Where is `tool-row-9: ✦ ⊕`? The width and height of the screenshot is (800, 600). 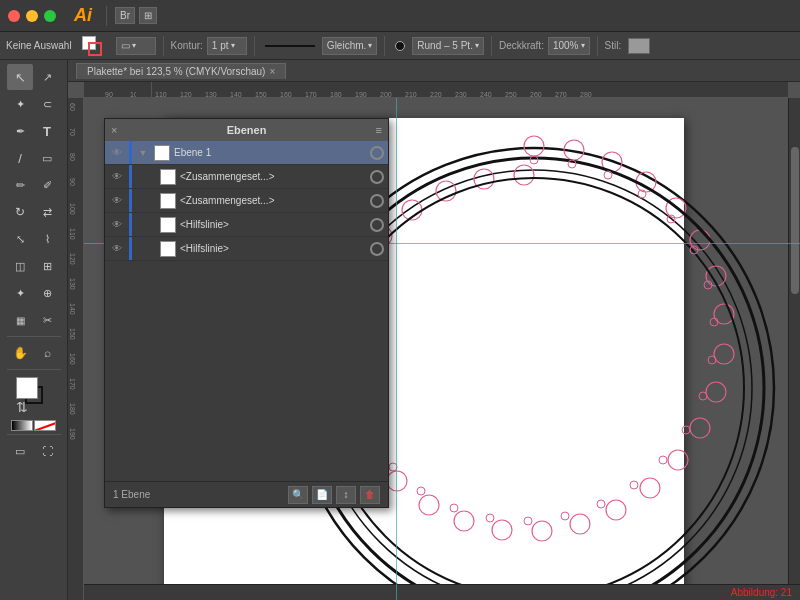
tool-row-9: ✦ ⊕ is located at coordinates (34, 293).